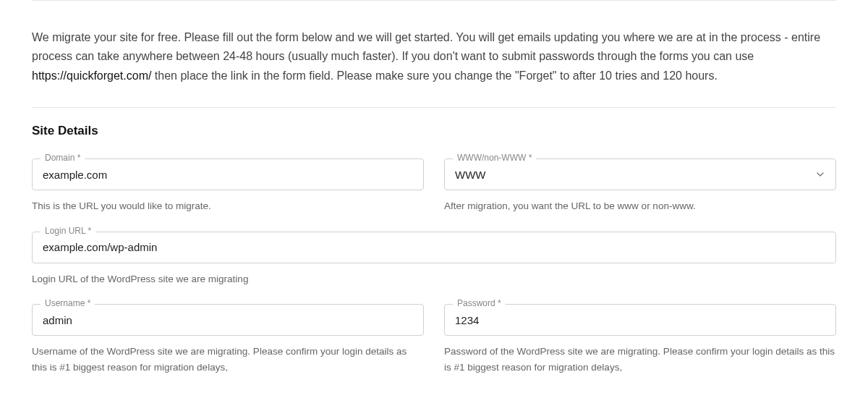 This screenshot has height=398, width=868. I want to click on password-input, so click(640, 320).